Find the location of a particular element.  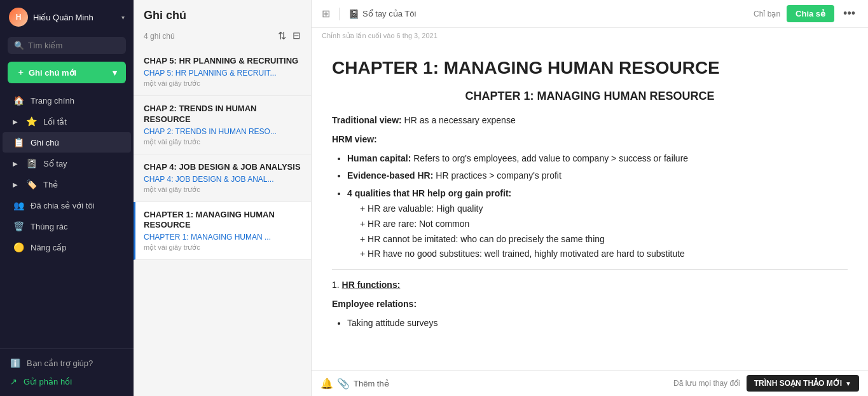

user-profile: H Hiếu Quân Minh ▾ is located at coordinates (67, 17).